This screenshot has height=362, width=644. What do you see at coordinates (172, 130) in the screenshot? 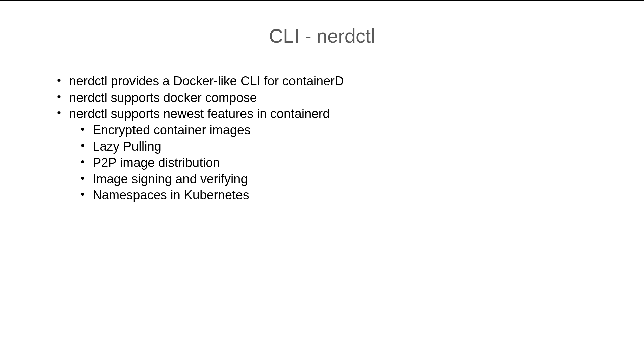
I see `list-item-text: Encrypted container images` at bounding box center [172, 130].